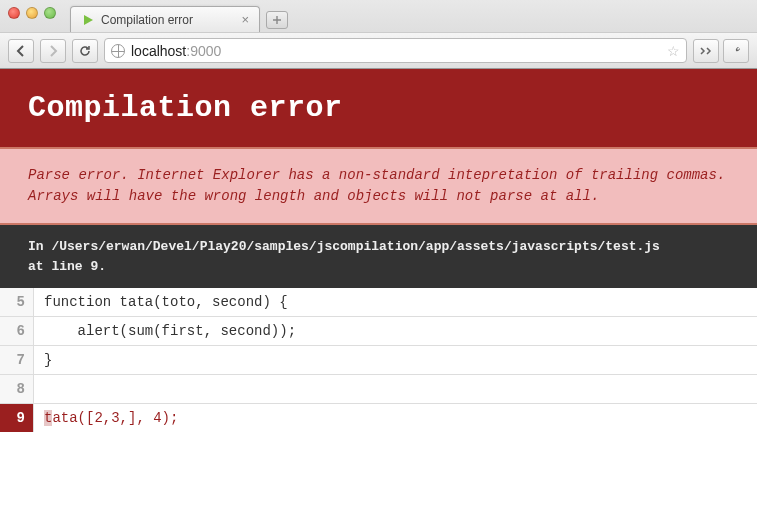 The height and width of the screenshot is (515, 757). Describe the element at coordinates (32, 13) in the screenshot. I see `minimize-window-button` at that location.